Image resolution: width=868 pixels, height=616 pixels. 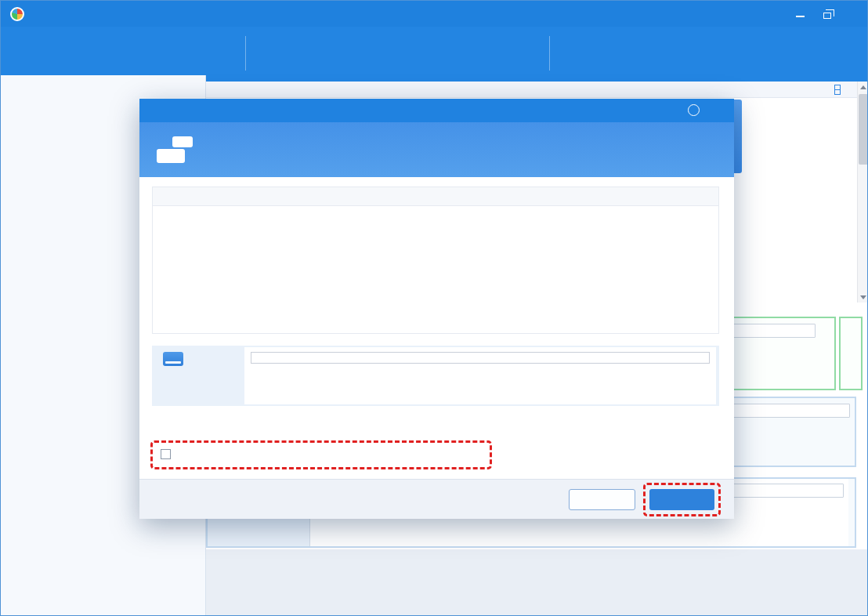 What do you see at coordinates (166, 455) in the screenshot?
I see `ssd-optimize-checkbox` at bounding box center [166, 455].